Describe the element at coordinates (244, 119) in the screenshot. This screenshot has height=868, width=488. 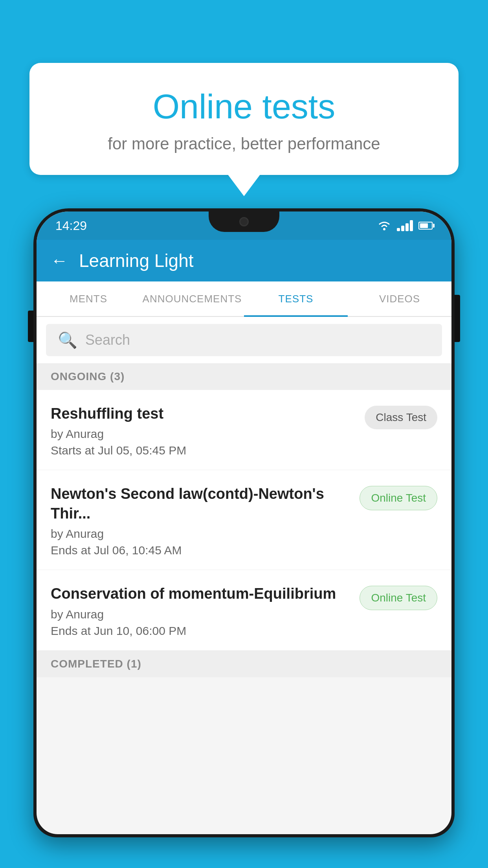
I see `speech-bubble: Online tests for more practice, better p…` at that location.